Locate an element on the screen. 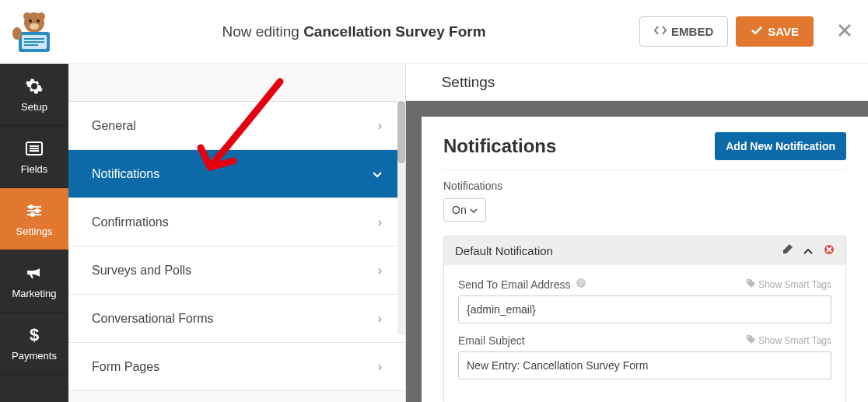 The width and height of the screenshot is (868, 402). card-header: Default Notification is located at coordinates (645, 250).